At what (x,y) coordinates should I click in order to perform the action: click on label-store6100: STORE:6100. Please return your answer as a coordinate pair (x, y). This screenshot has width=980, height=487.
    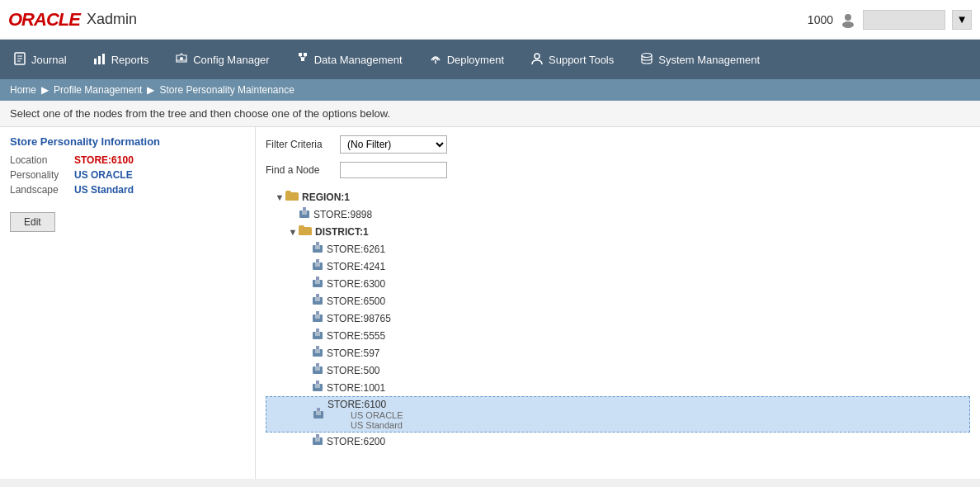
    Looking at the image, I should click on (356, 404).